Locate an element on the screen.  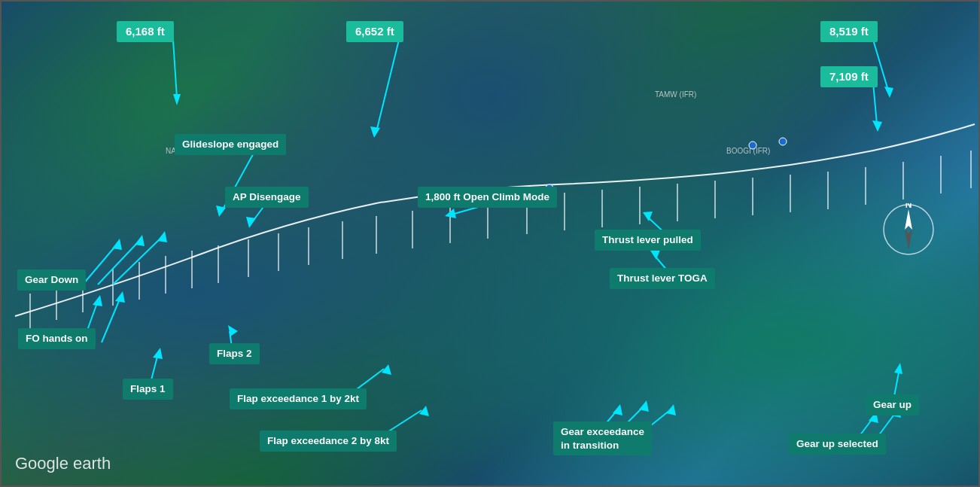
svg-text: N is located at coordinates (909, 206).